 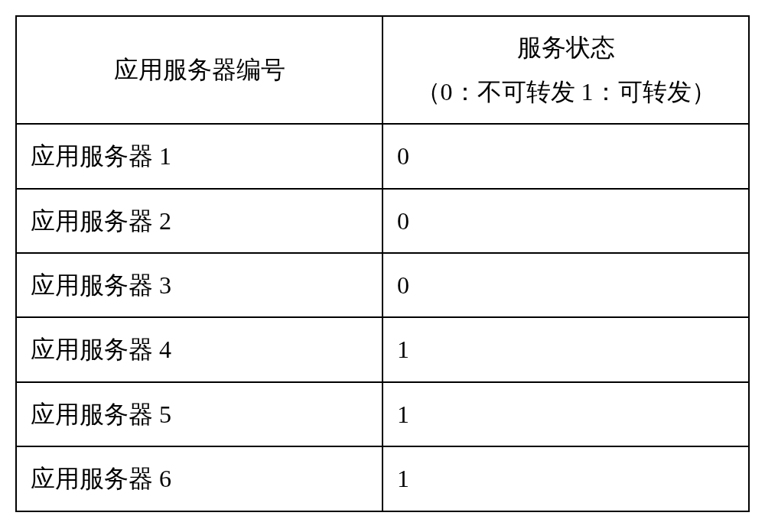 I want to click on cell-server: 应用服务器 1, so click(x=199, y=156).